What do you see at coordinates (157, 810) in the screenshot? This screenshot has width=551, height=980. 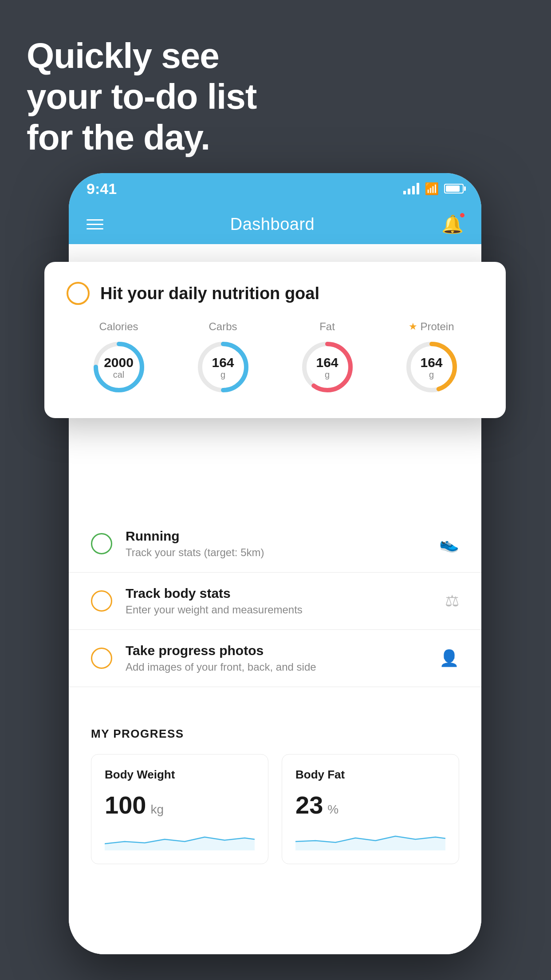 I see `body-weight-unit: kg` at bounding box center [157, 810].